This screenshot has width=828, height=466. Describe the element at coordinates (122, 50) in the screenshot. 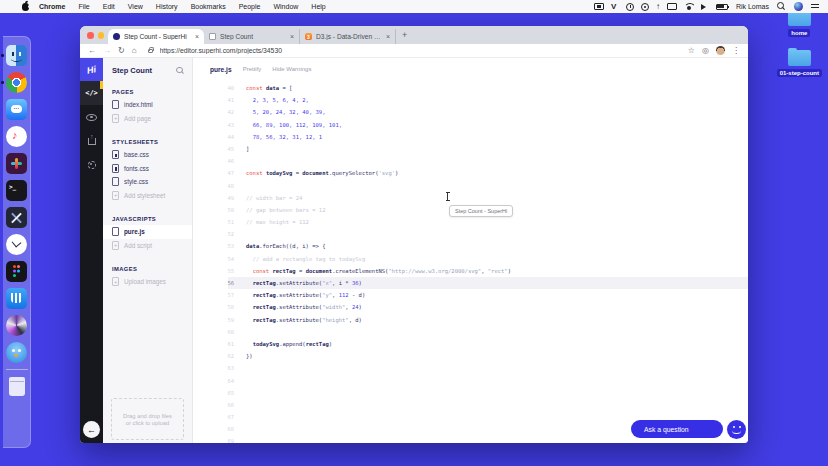

I see `reload-button: ↻` at that location.